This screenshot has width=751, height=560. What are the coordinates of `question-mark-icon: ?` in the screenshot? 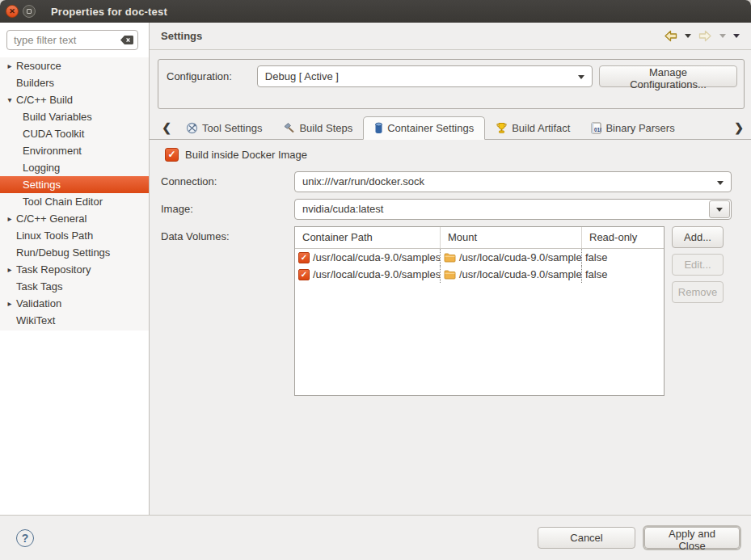 It's located at (26, 538).